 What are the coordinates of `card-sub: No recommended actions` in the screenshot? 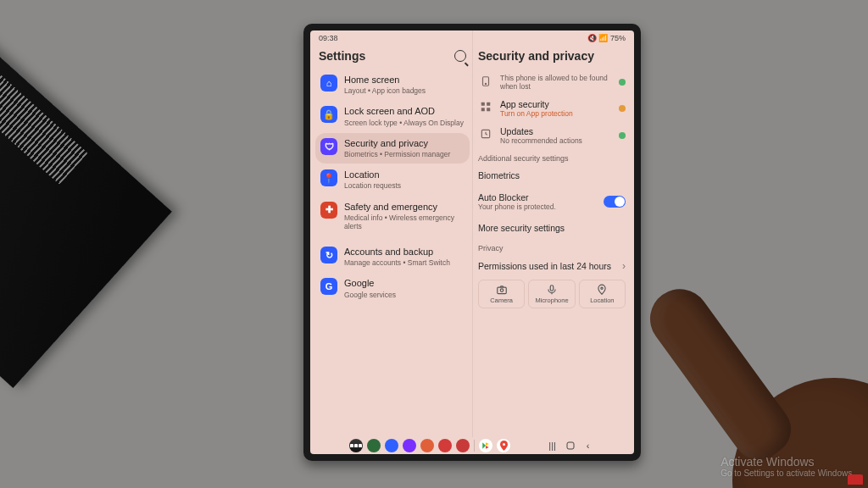 It's located at (554, 141).